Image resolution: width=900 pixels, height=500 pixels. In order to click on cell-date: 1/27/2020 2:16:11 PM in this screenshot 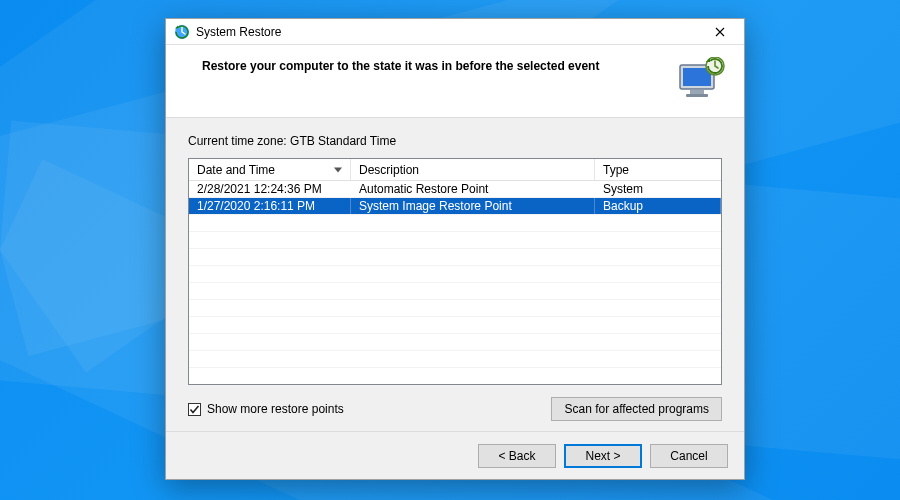, I will do `click(270, 206)`.